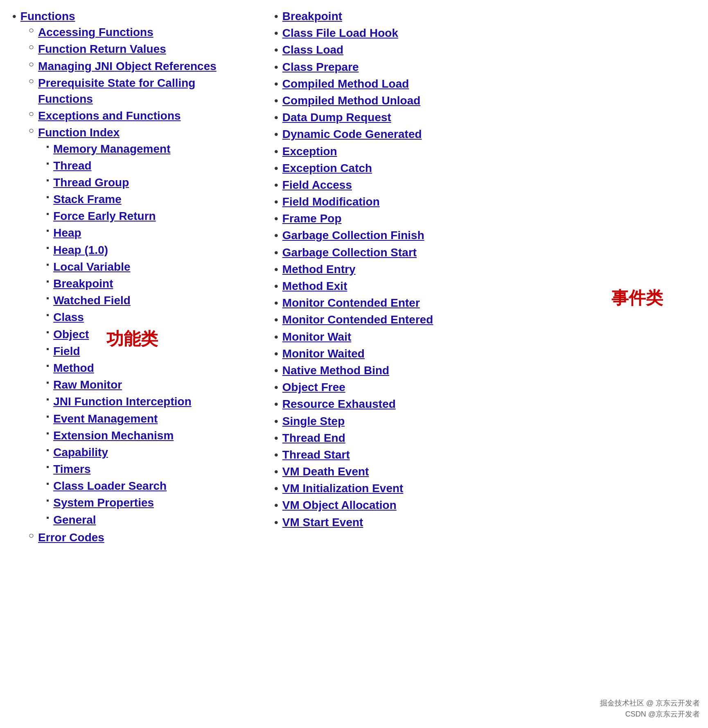  I want to click on garbage-collection-finish-link: Garbage Collection Finish, so click(354, 235).